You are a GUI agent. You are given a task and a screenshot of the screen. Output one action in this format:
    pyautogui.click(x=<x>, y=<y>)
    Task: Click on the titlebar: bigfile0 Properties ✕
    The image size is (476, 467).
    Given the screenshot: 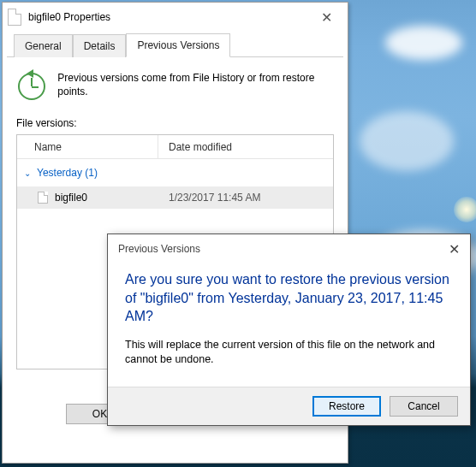 What is the action you would take?
    pyautogui.click(x=175, y=17)
    